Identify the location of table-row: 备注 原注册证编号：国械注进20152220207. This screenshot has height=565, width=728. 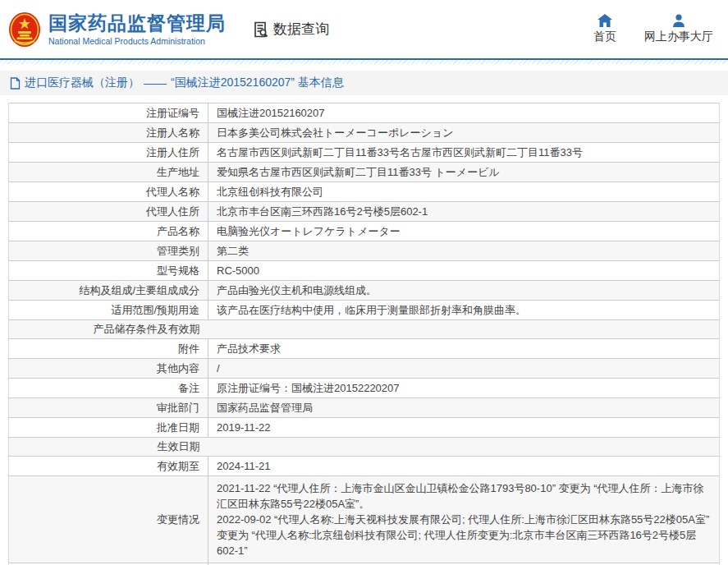
(364, 388).